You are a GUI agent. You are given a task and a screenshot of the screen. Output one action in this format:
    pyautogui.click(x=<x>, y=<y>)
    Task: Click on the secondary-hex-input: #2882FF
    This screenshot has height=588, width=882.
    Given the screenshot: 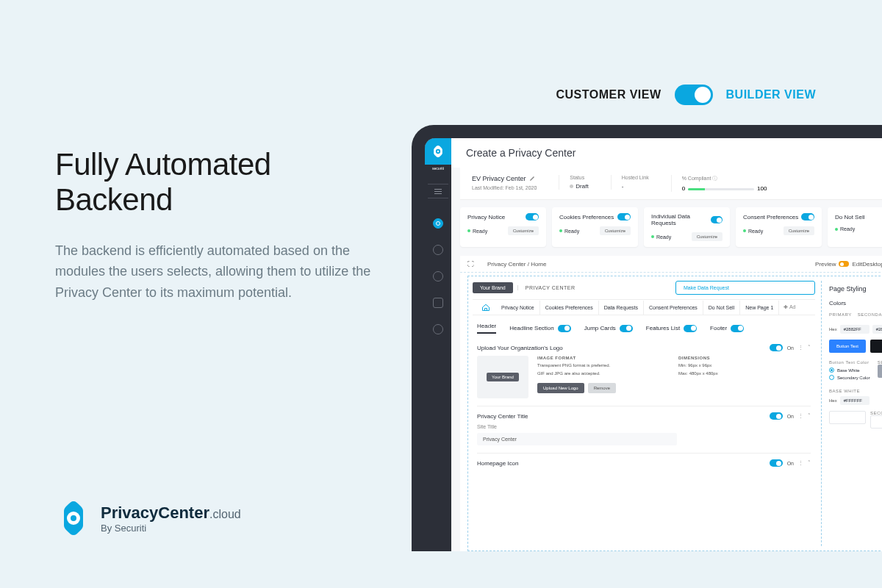 What is the action you would take?
    pyautogui.click(x=878, y=329)
    